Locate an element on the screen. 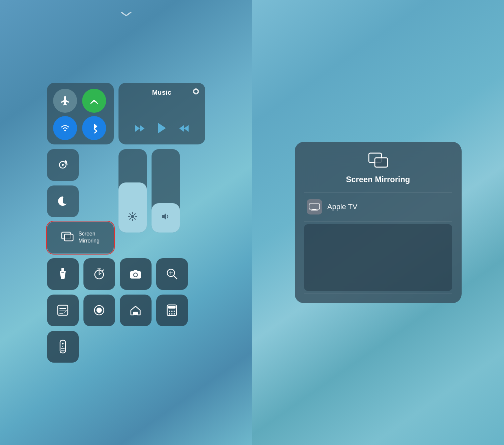 Image resolution: width=504 pixels, height=445 pixels. bluetooth-button is located at coordinates (94, 128).